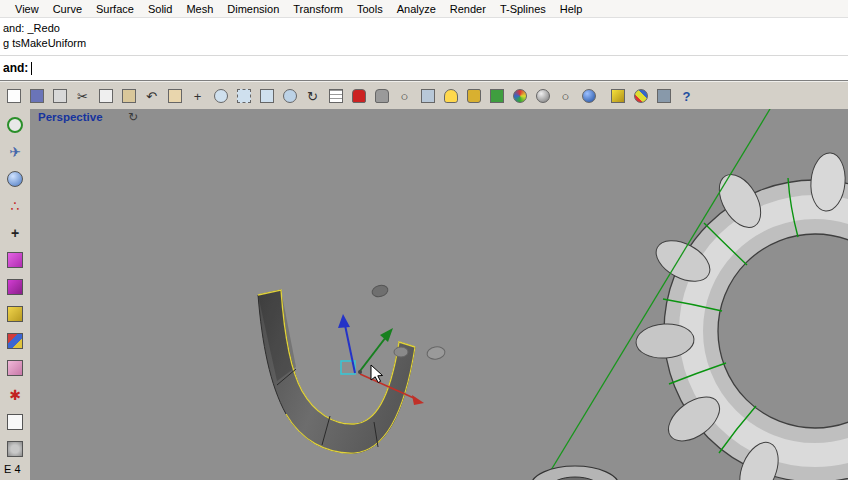  What do you see at coordinates (106, 96) in the screenshot?
I see `copy-icon` at bounding box center [106, 96].